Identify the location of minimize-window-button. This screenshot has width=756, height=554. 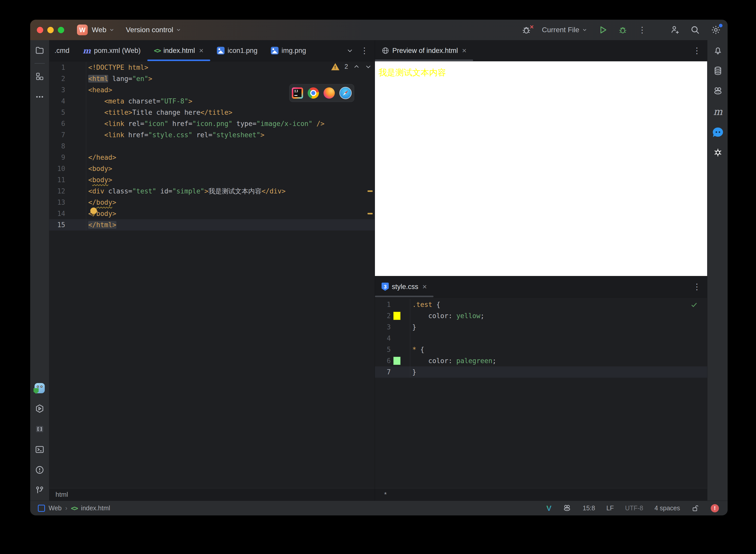
(50, 30).